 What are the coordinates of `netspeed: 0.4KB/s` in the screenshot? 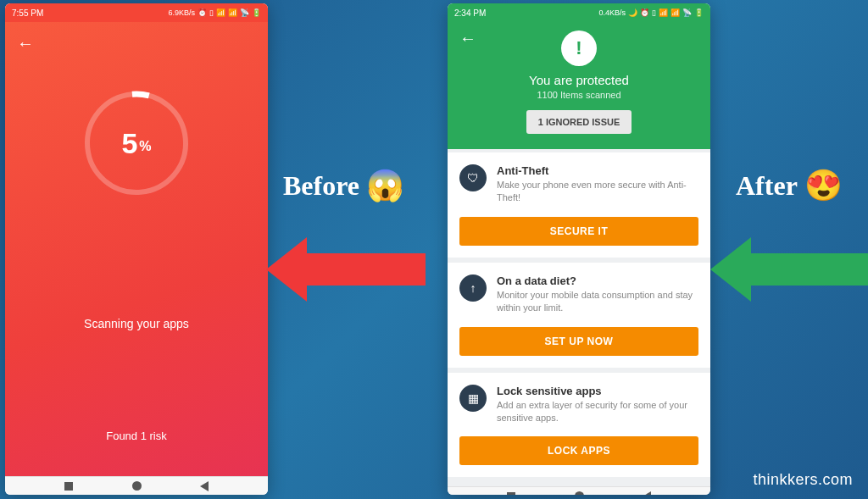 It's located at (612, 13).